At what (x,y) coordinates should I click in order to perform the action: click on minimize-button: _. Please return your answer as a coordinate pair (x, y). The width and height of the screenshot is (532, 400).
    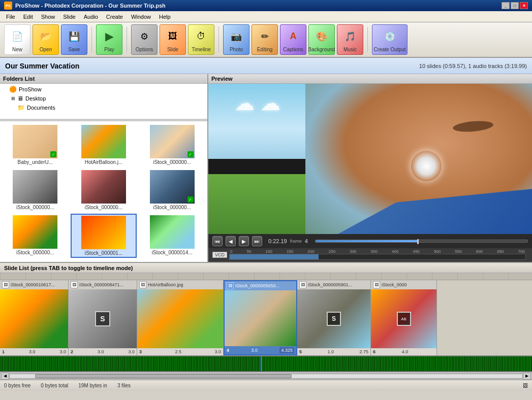
    Looking at the image, I should click on (506, 6).